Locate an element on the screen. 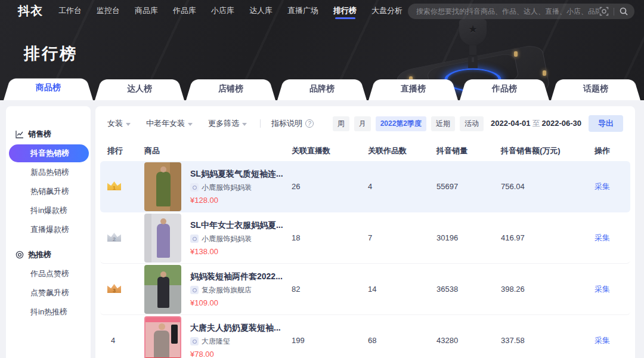 This screenshot has height=358, width=644. nav-item-products: 商品库 is located at coordinates (147, 11).